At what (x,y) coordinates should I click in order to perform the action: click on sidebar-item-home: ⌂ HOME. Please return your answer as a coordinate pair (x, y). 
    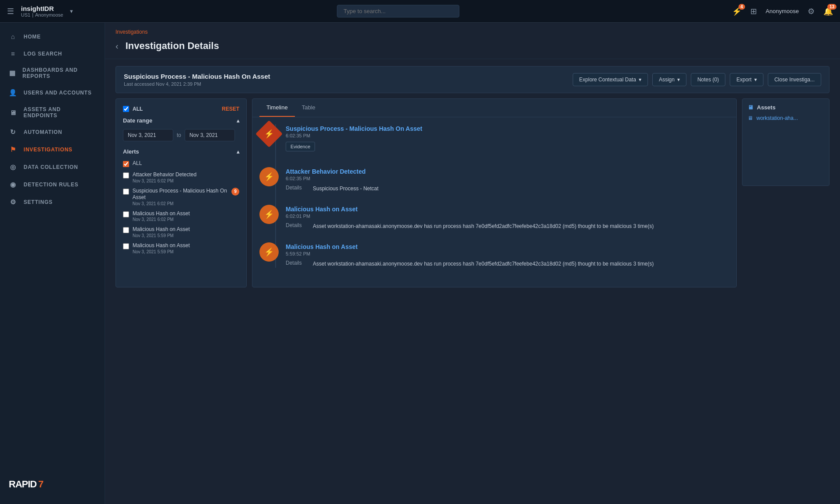
    Looking at the image, I should click on (52, 37).